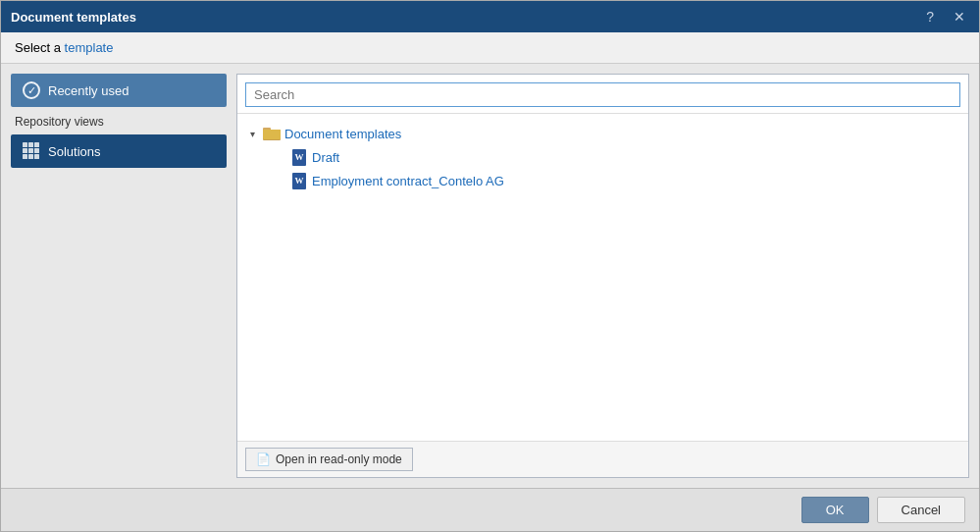  I want to click on tree-item-employment-contract: W Employment contract_Contelo AG, so click(616, 181).